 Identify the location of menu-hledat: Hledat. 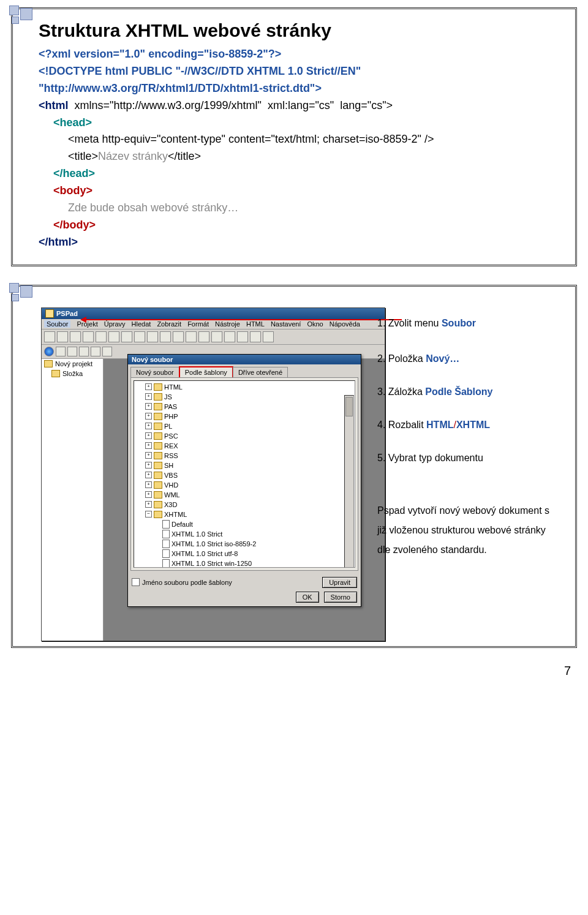
(141, 324).